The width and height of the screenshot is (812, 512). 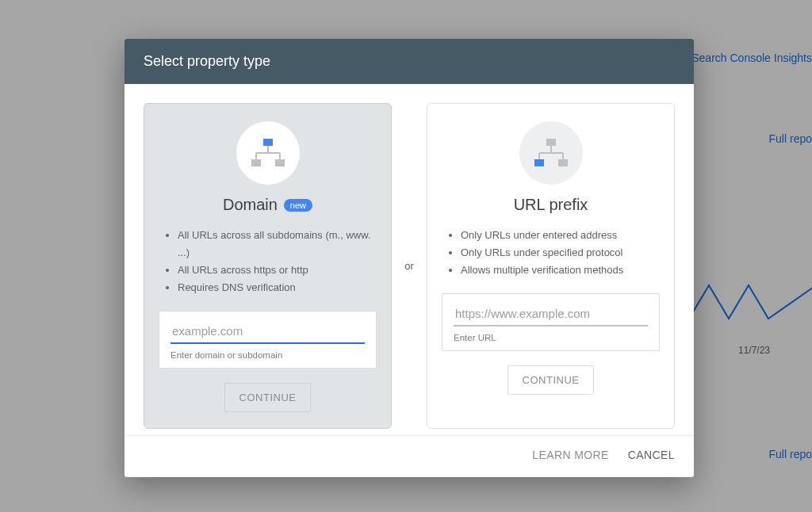 What do you see at coordinates (550, 253) in the screenshot?
I see `url-prefix-feature-list: Only URLs under entered address Only URL…` at bounding box center [550, 253].